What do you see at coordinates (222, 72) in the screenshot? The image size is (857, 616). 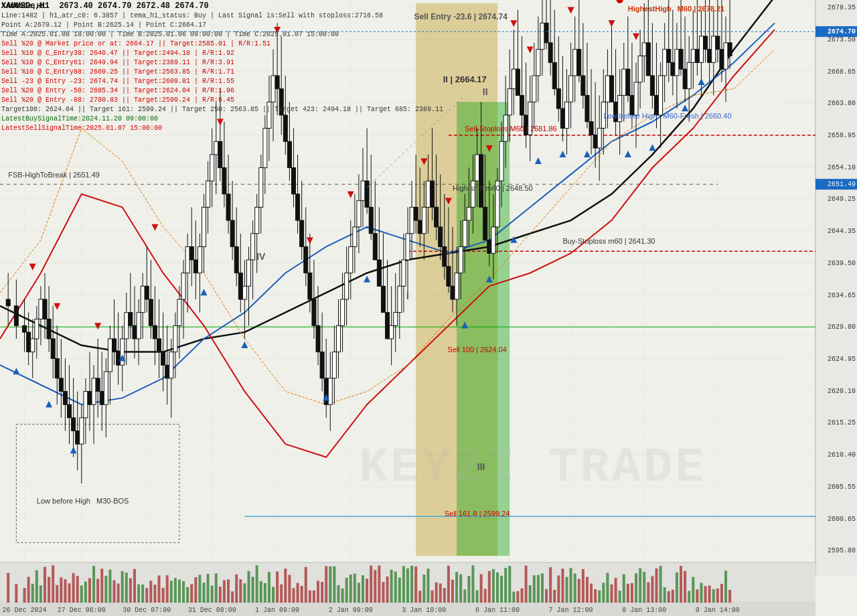 I see `sell-10-c88: Sell %10 @ C_Entry88: 2660.25 || Target:…` at bounding box center [222, 72].